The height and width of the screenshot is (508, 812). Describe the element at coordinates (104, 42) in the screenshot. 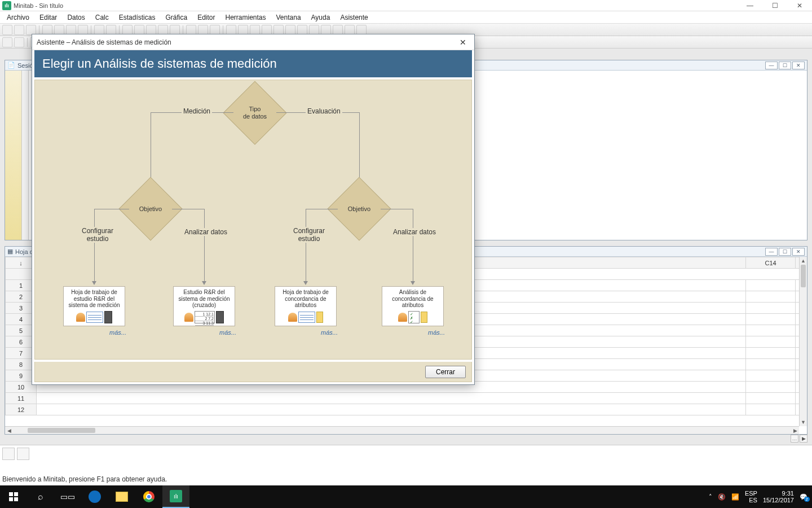

I see `dialog-title: Asistente – Análisis de sistemas de medi…` at that location.